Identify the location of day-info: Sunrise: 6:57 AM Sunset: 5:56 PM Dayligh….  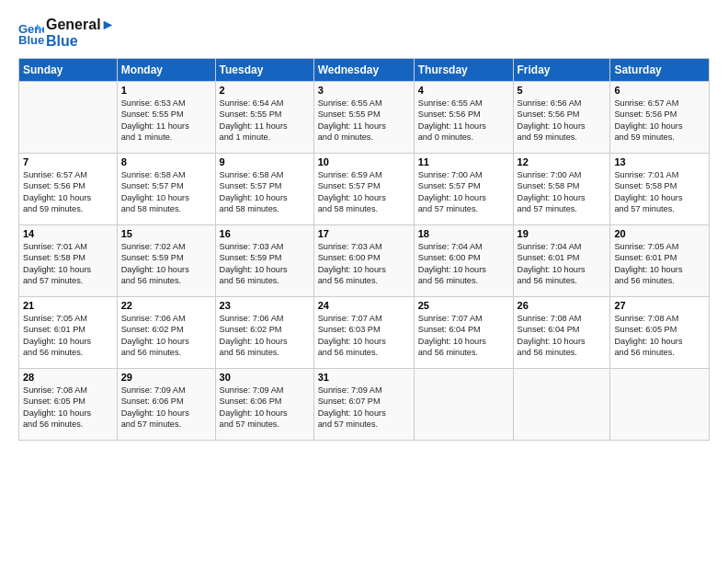
(660, 121).